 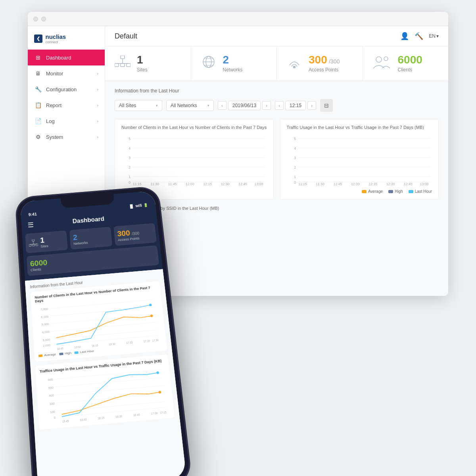 What do you see at coordinates (65, 421) in the screenshot?
I see `svg-text: 15:45` at bounding box center [65, 421].